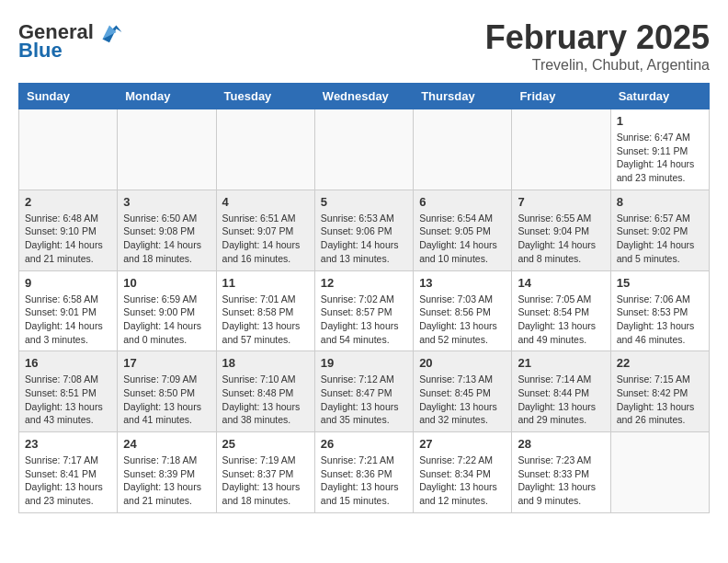 This screenshot has width=728, height=563. Describe the element at coordinates (364, 320) in the screenshot. I see `day-info: Sunrise: 7:02 AM Sunset: 8:57 PM Dayligh…` at that location.